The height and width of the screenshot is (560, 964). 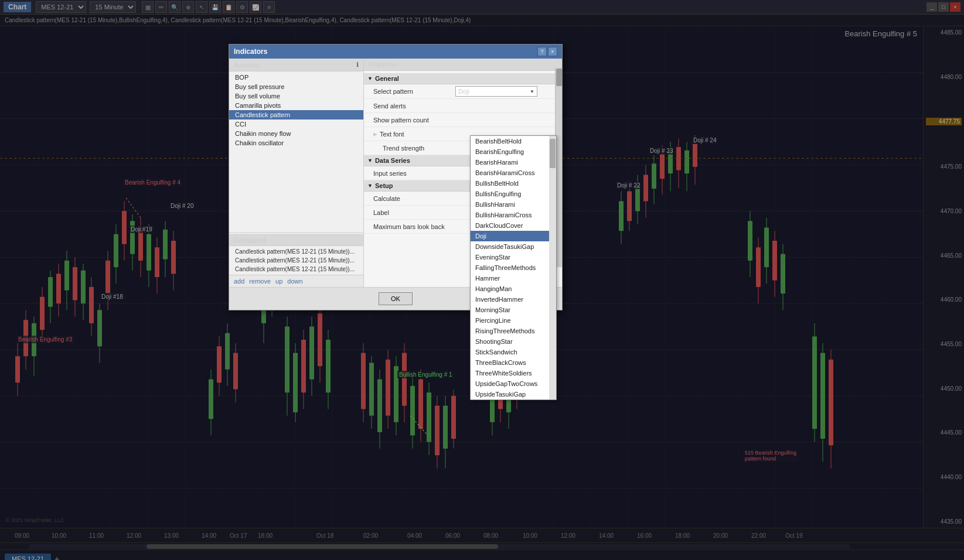 I want to click on dropdown-item-three-white-soldiers: ThreeWhiteSoldiers, so click(x=513, y=373).